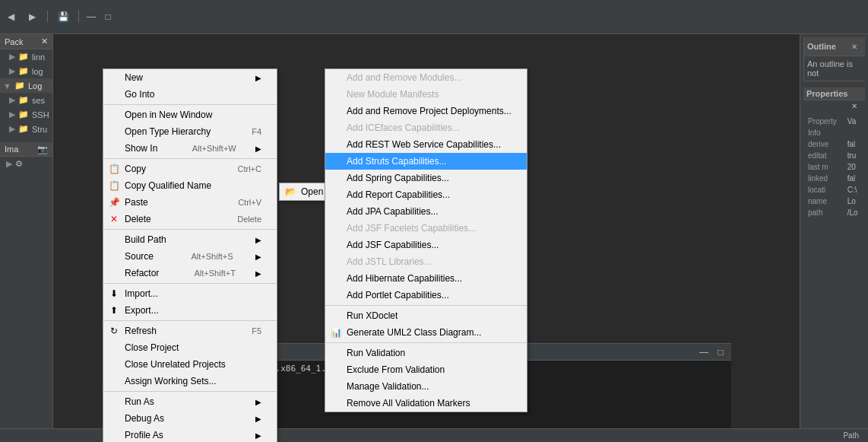 The image size is (868, 442). What do you see at coordinates (413, 332) in the screenshot?
I see `sub-generate-uml2-label: Generate UML2 Class Diagram...` at bounding box center [413, 332].